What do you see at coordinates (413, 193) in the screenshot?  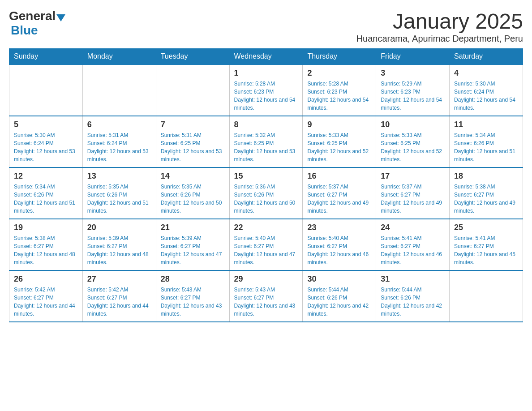 I see `calendar-cell: 17Sunrise: 5:37 AMSunset: 6:27 PMDayligh…` at bounding box center [413, 193].